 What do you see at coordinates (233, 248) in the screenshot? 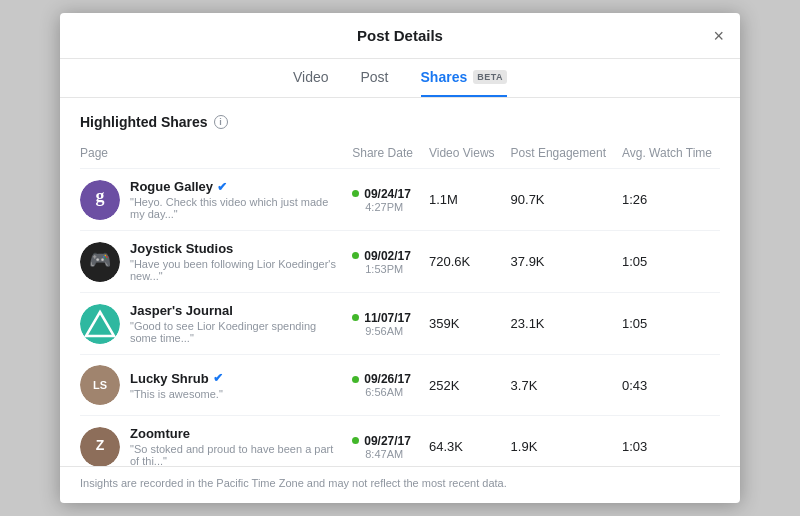
I see `page-name-joystick-studios: Joystick Studios` at bounding box center [233, 248].